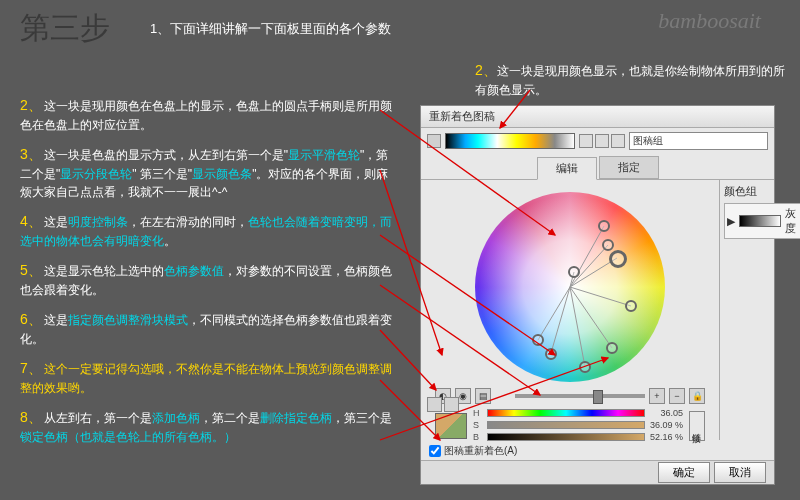  I want to click on brightness-slider, so click(580, 396).